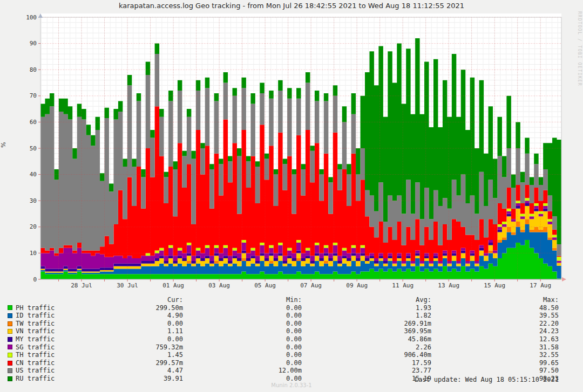 Image resolution: width=583 pixels, height=392 pixels. Describe the element at coordinates (367, 300) in the screenshot. I see `legend-col-avg: Avg:` at that location.